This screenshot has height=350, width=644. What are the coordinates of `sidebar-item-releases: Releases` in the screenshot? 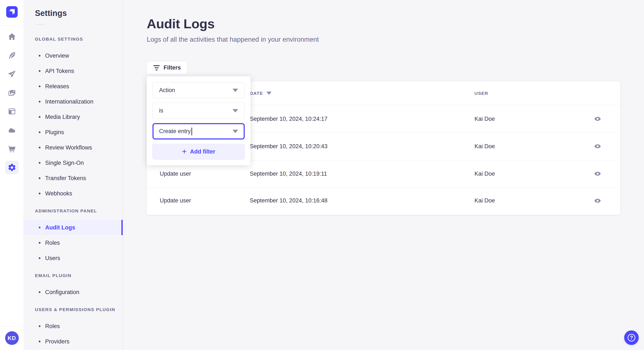 It's located at (73, 86).